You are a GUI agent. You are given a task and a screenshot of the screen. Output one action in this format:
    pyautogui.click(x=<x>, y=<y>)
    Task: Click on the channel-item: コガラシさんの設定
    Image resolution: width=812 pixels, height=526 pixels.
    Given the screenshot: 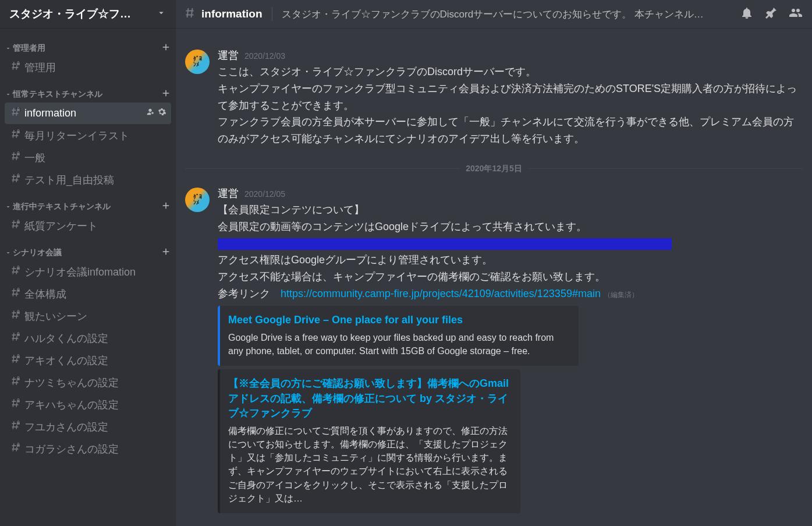 What is the action you would take?
    pyautogui.click(x=88, y=449)
    